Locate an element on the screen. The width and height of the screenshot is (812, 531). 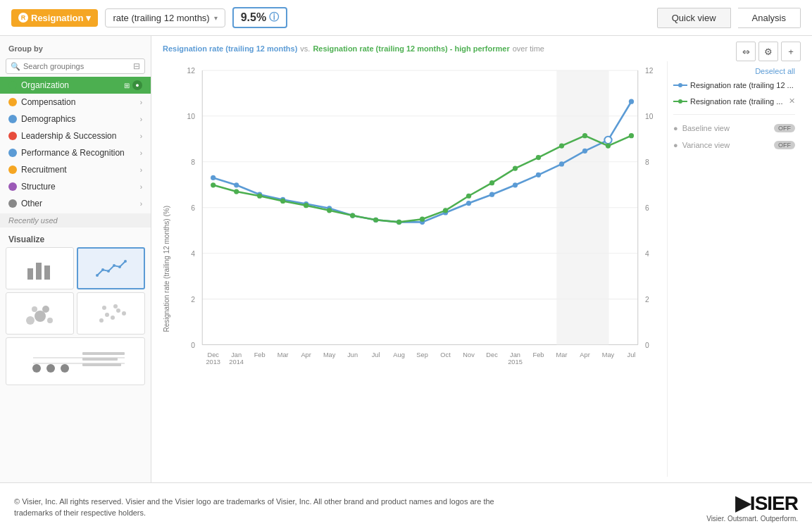
sidebar-item-other: Other › is located at coordinates (75, 204).